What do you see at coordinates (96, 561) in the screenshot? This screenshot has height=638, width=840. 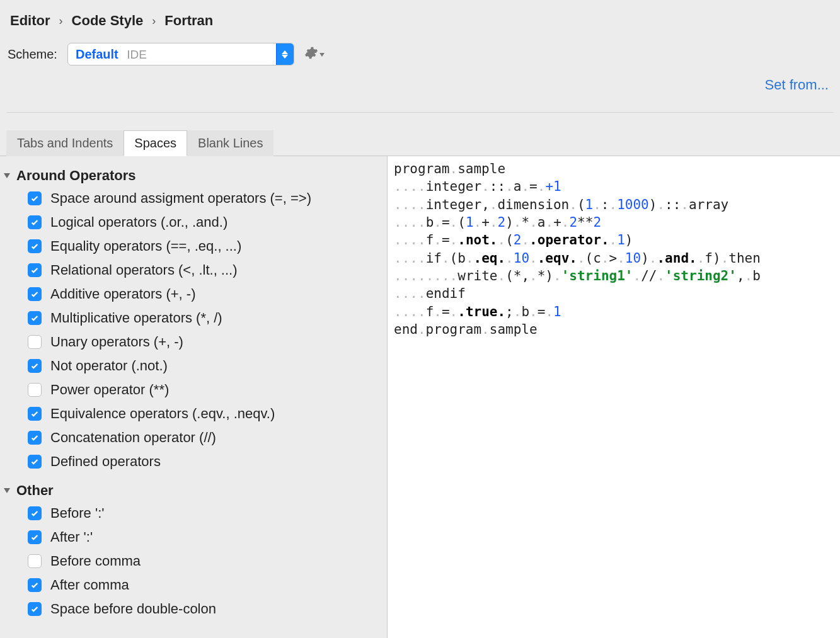 I see `option-label: Before comma` at bounding box center [96, 561].